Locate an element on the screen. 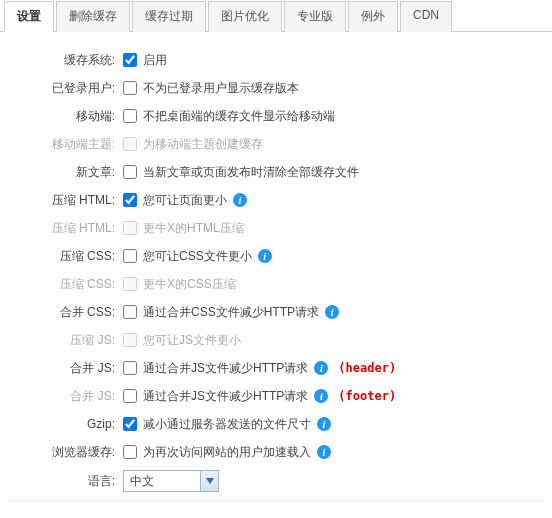 The width and height of the screenshot is (552, 518). combine-js-footer-checkbox is located at coordinates (130, 396).